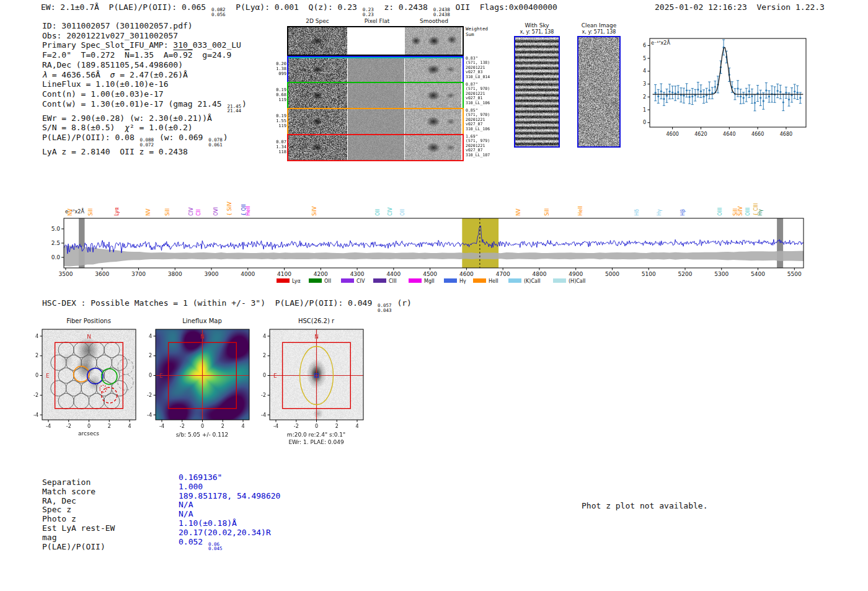 The height and width of the screenshot is (591, 868). I want to click on cutout-y-tick-label: -4, so click(149, 415).